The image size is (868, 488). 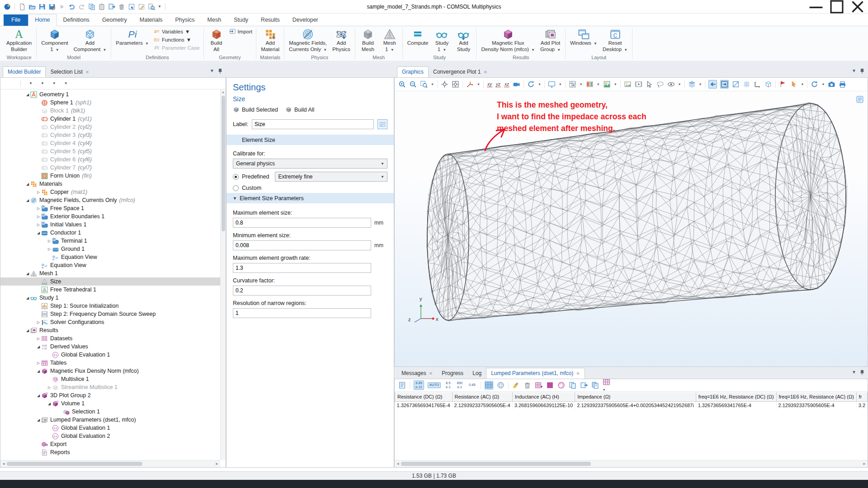 What do you see at coordinates (607, 385) in the screenshot?
I see `table-menu-icon: ▼` at bounding box center [607, 385].